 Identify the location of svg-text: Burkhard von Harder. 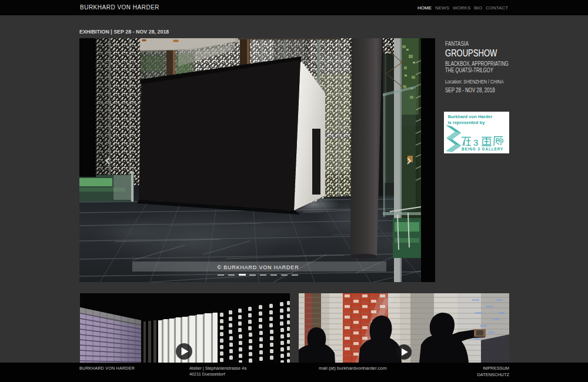
(470, 116).